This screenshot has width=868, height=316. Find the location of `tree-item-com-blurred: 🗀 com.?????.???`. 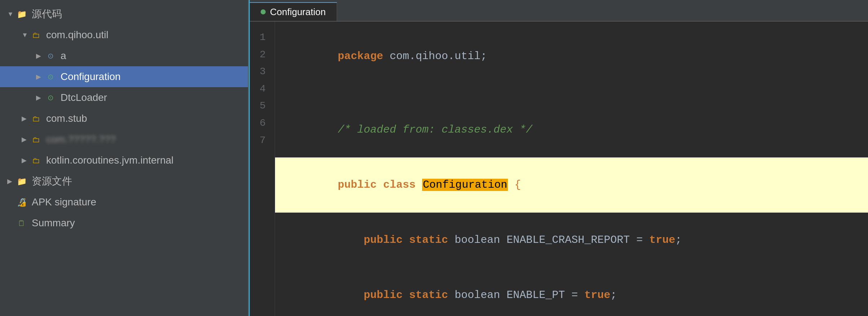

tree-item-com-blurred: 🗀 com.?????.??? is located at coordinates (124, 139).